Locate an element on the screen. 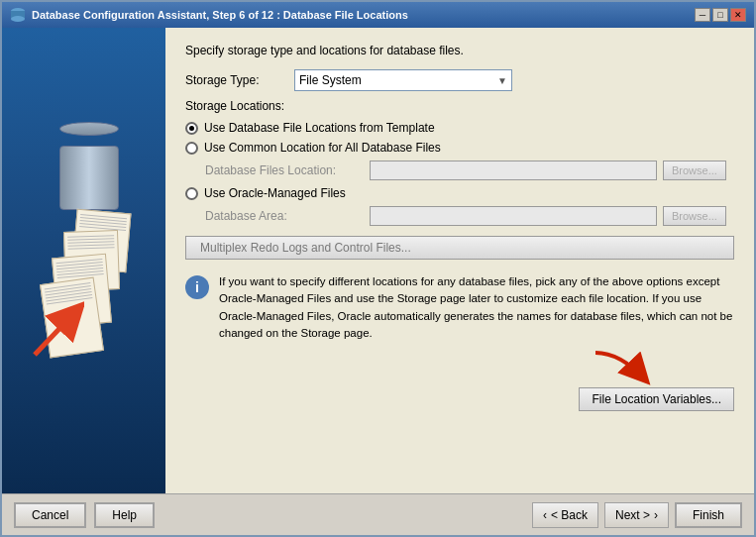  browse-2-button: Browse... is located at coordinates (695, 216).